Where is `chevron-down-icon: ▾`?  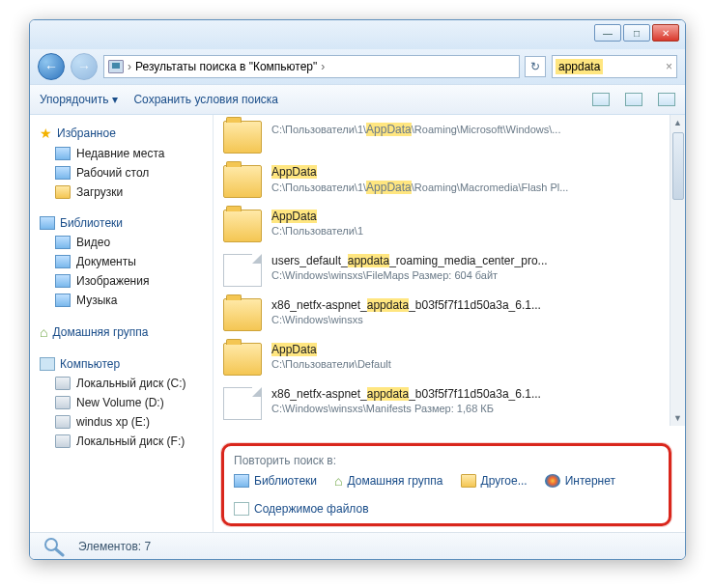
chevron-down-icon: ▾ is located at coordinates (115, 99).